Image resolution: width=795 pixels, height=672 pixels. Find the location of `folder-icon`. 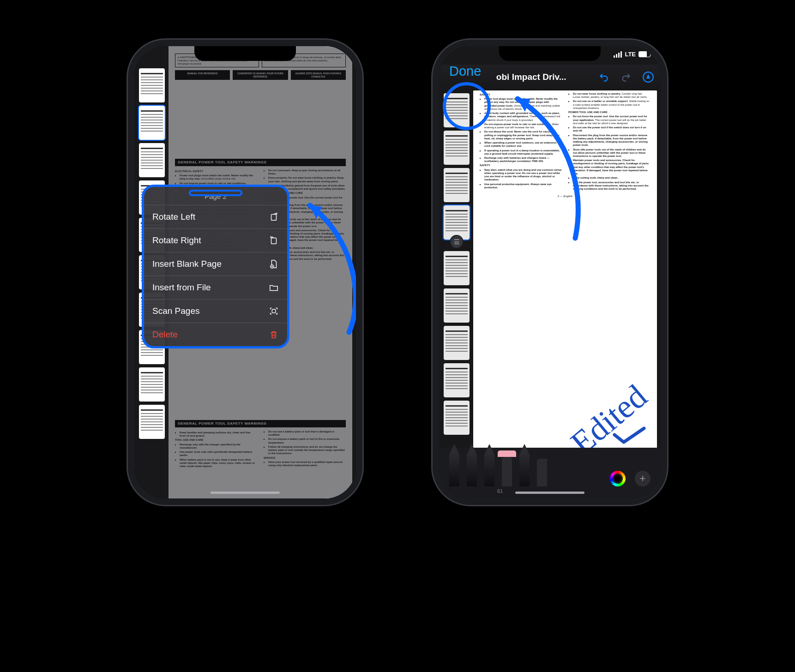

folder-icon is located at coordinates (274, 288).